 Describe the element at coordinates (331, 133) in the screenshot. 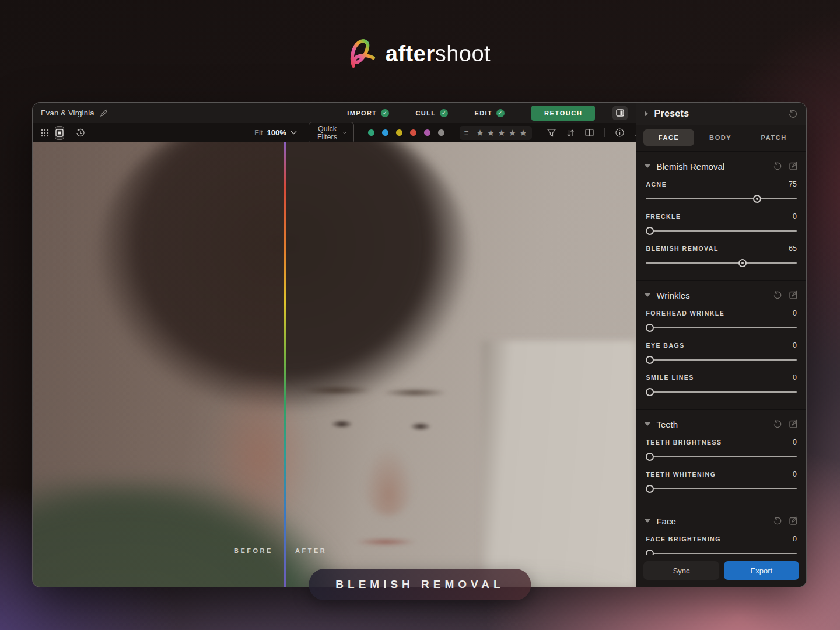

I see `quick-filters-dropdown: Quick Filters` at that location.